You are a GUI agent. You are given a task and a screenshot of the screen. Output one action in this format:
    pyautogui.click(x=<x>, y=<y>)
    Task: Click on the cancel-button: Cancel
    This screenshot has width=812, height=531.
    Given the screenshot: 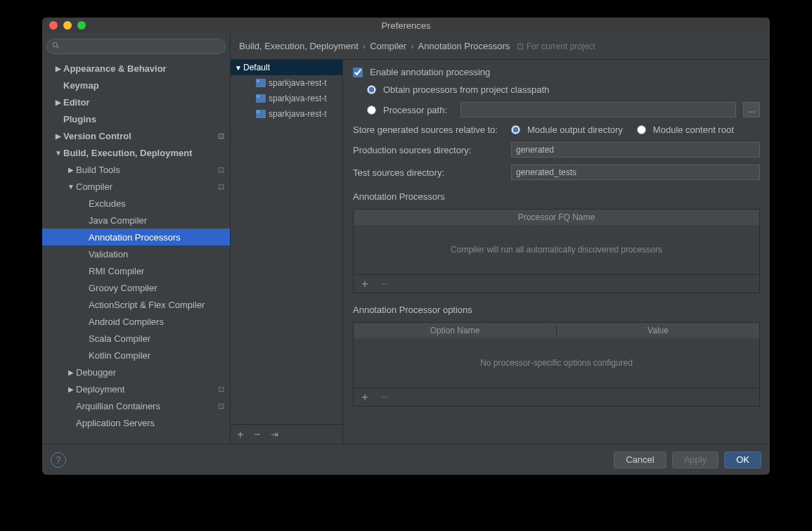 What is the action you would take?
    pyautogui.click(x=640, y=460)
    